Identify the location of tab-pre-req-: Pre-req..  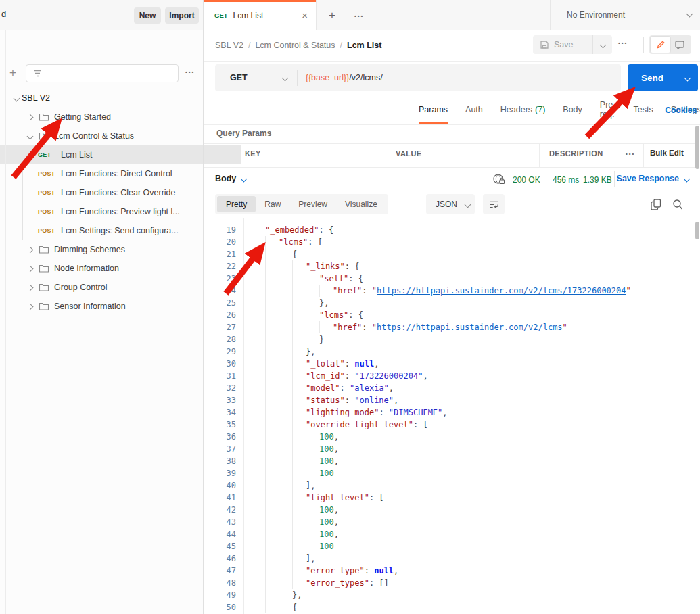
(608, 110).